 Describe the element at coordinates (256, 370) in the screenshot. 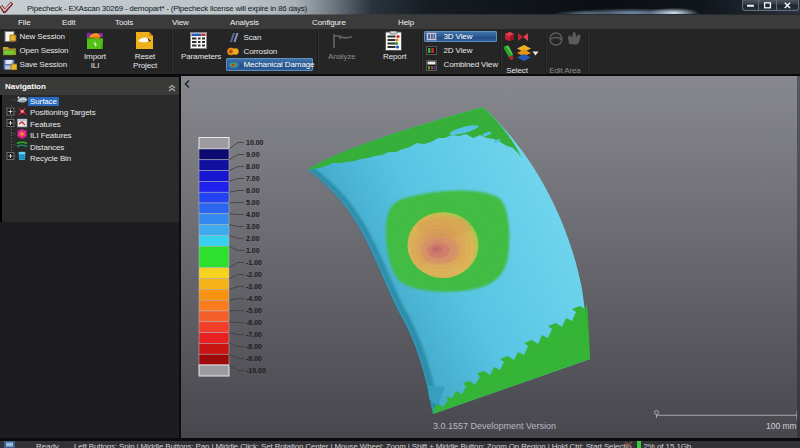

I see `svg-text: -10.00` at that location.